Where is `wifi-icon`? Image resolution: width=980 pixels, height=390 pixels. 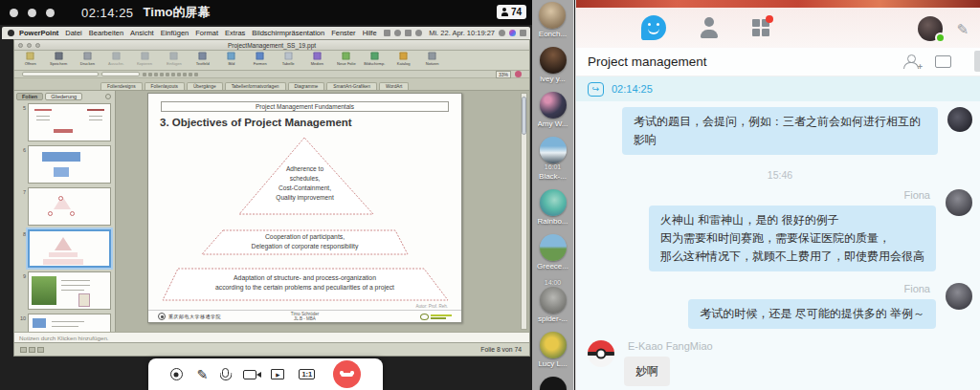
wifi-icon is located at coordinates (419, 32).